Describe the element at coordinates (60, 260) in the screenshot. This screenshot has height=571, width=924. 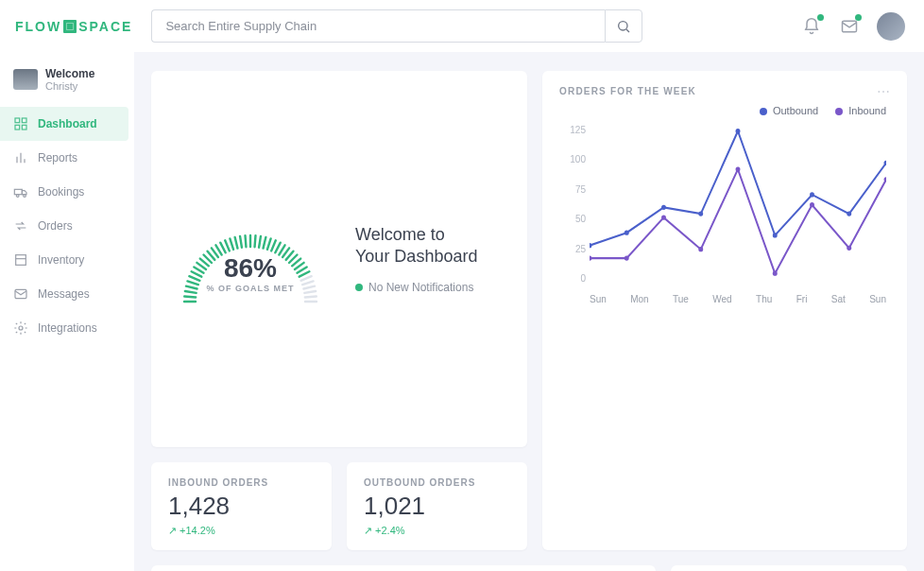
I see `nav-label: Inventory` at that location.